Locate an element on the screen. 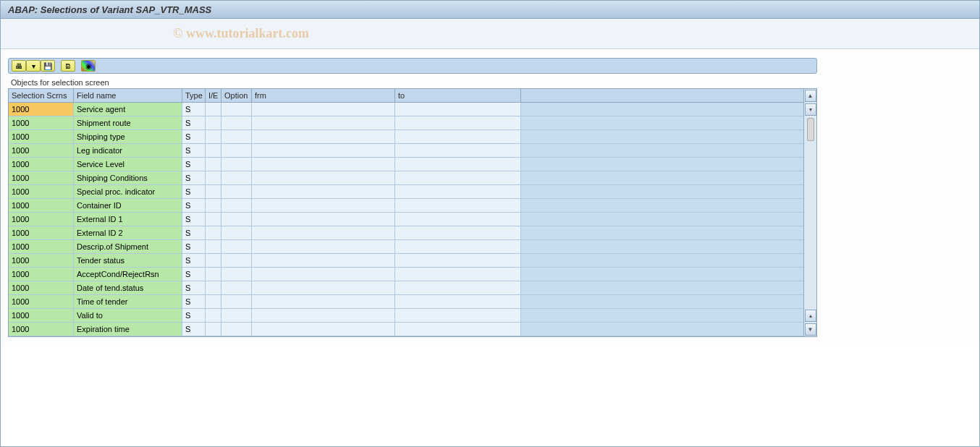 The height and width of the screenshot is (447, 980). cell-field: AcceptCond/RejectRsn is located at coordinates (128, 274).